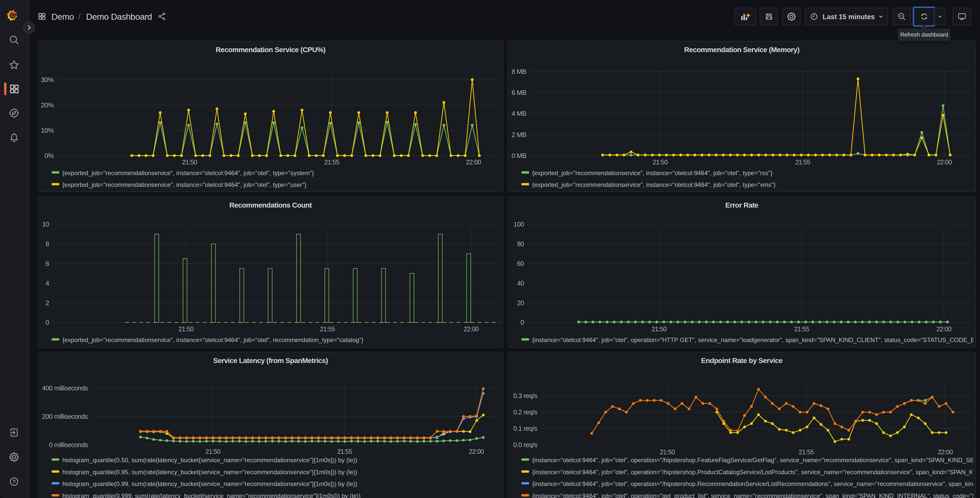  I want to click on svg-text: 2 MB, so click(519, 135).